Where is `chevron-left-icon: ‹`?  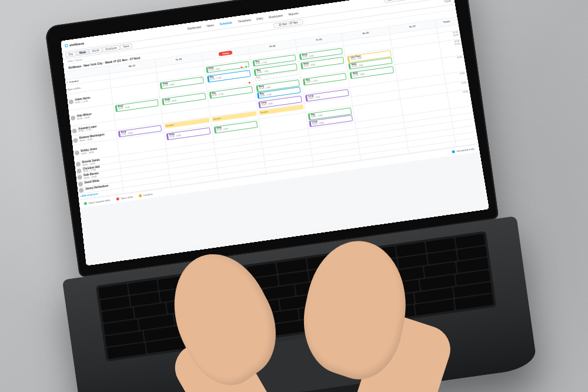 chevron-left-icon: ‹ is located at coordinates (277, 26).